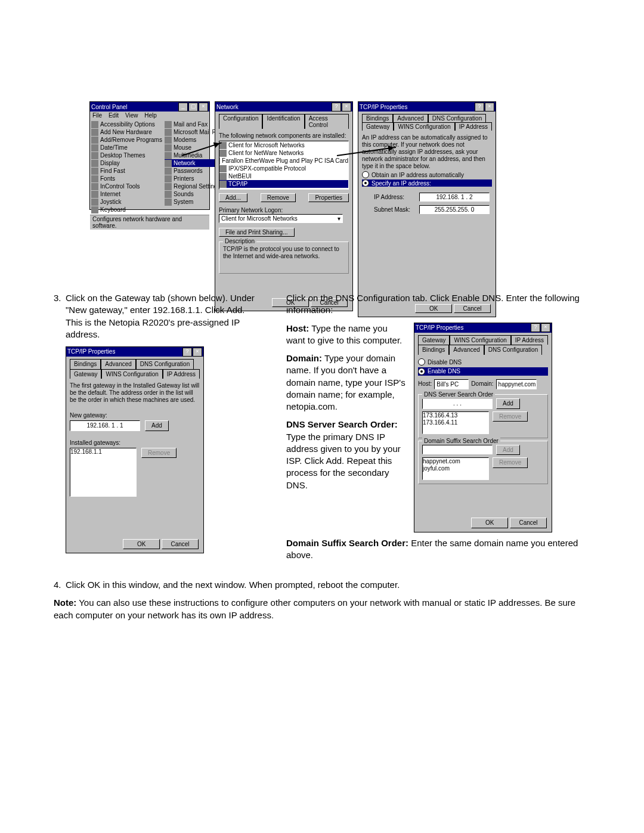  What do you see at coordinates (427, 175) in the screenshot?
I see `radio-obtain-auto: Obtain an IP address automatically` at bounding box center [427, 175].